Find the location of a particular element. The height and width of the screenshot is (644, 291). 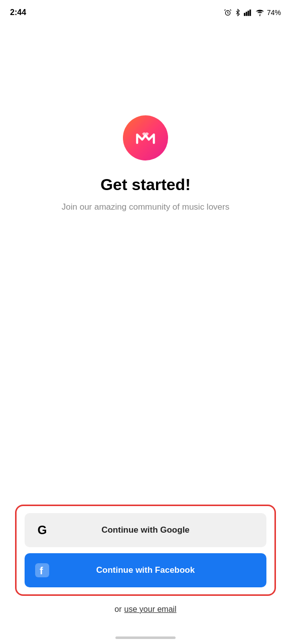

signal-icon is located at coordinates (248, 13).